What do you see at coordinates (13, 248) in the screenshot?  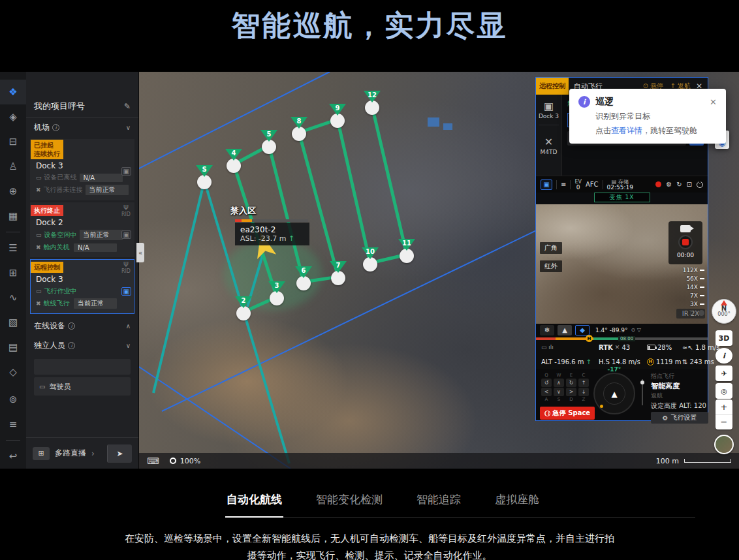 I see `task-plan-icon: ☰` at bounding box center [13, 248].